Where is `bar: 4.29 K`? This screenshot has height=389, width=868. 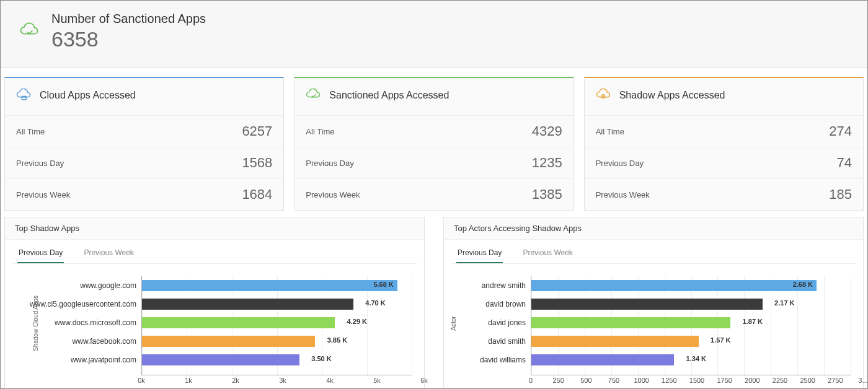
bar: 4.29 K is located at coordinates (238, 323).